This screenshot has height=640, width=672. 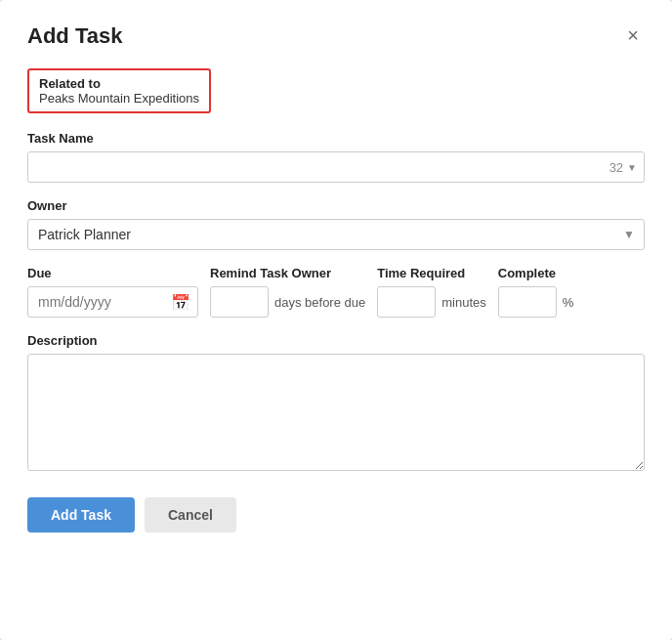 What do you see at coordinates (113, 302) in the screenshot?
I see `due-input-wrapper: 📅` at bounding box center [113, 302].